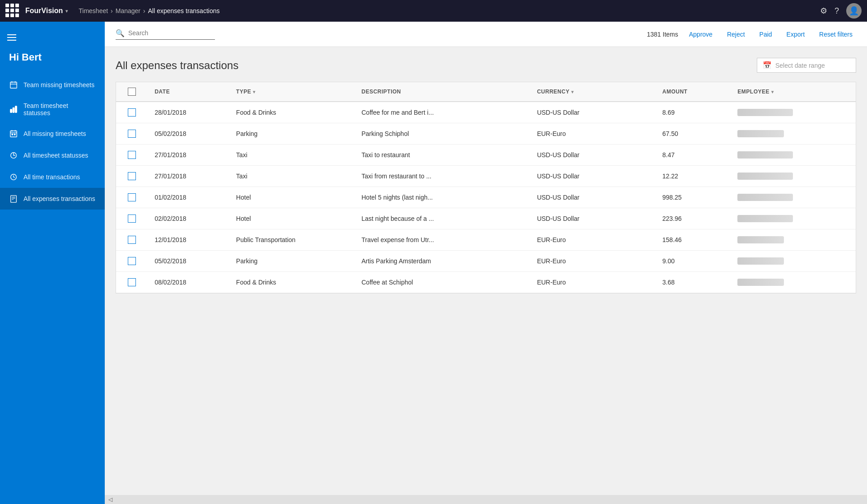 Image resolution: width=867 pixels, height=504 pixels. Describe the element at coordinates (701, 34) in the screenshot. I see `approve-button: Approve` at that location.